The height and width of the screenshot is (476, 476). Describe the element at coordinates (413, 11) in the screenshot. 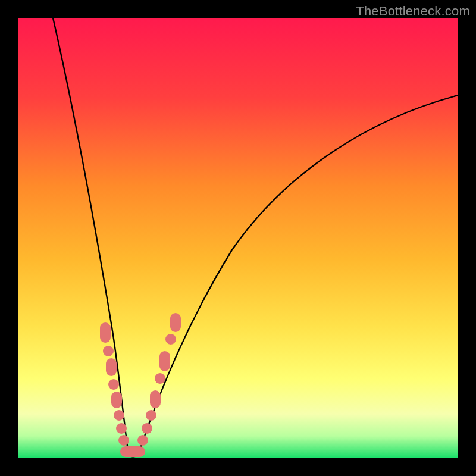

I see `watermark-text: TheBottleneck.com` at that location.